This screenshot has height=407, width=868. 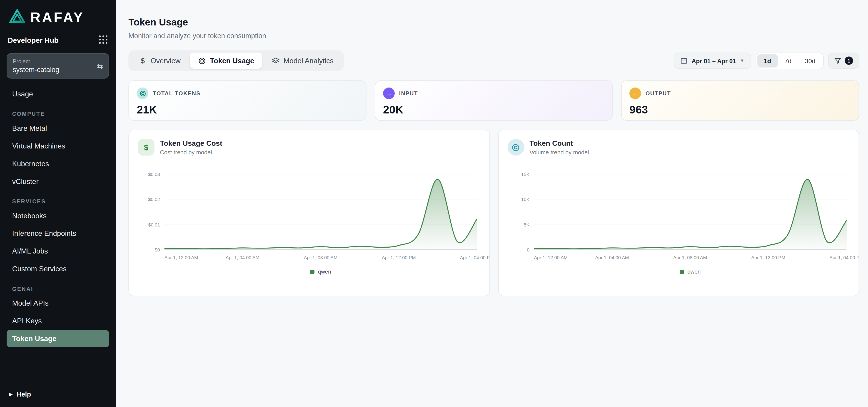 I want to click on tab-bar: Overview Token Usage Model Analytics, so click(x=236, y=61).